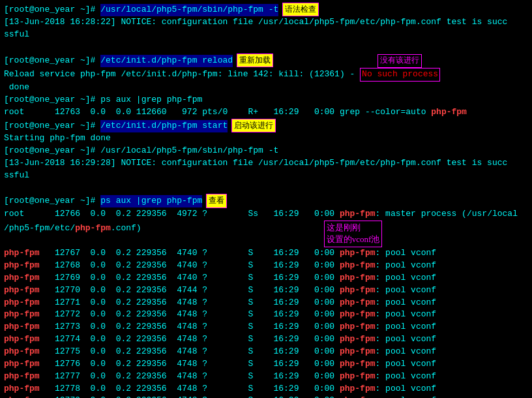  Describe the element at coordinates (266, 188) in the screenshot. I see `line-blank2` at that location.